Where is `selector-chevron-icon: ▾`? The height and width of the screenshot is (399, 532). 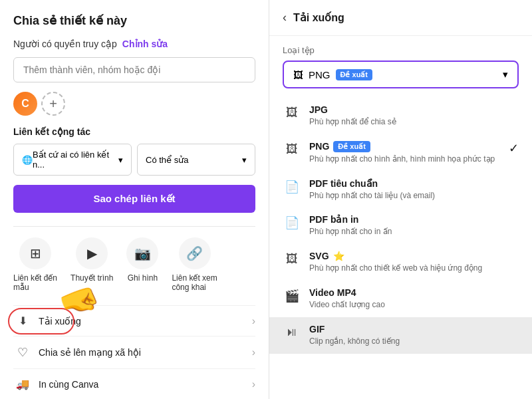
selector-chevron-icon: ▾ is located at coordinates (505, 74).